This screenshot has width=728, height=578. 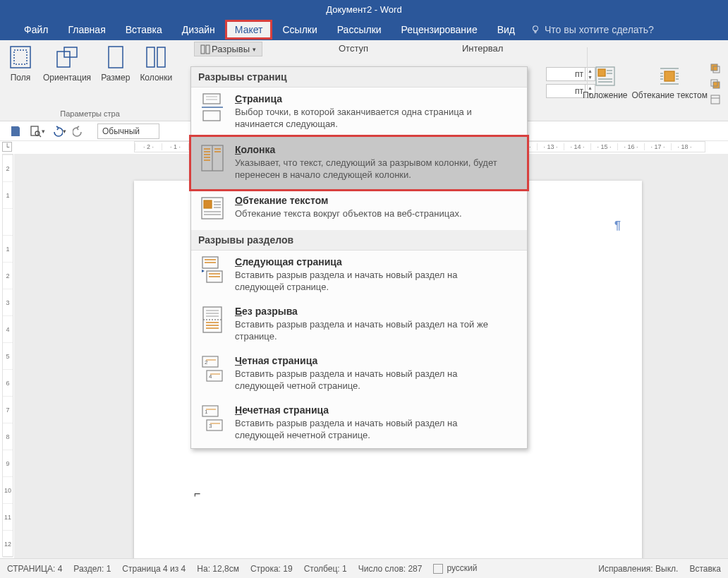 What do you see at coordinates (715, 84) in the screenshot?
I see `send-backward-icon` at bounding box center [715, 84].